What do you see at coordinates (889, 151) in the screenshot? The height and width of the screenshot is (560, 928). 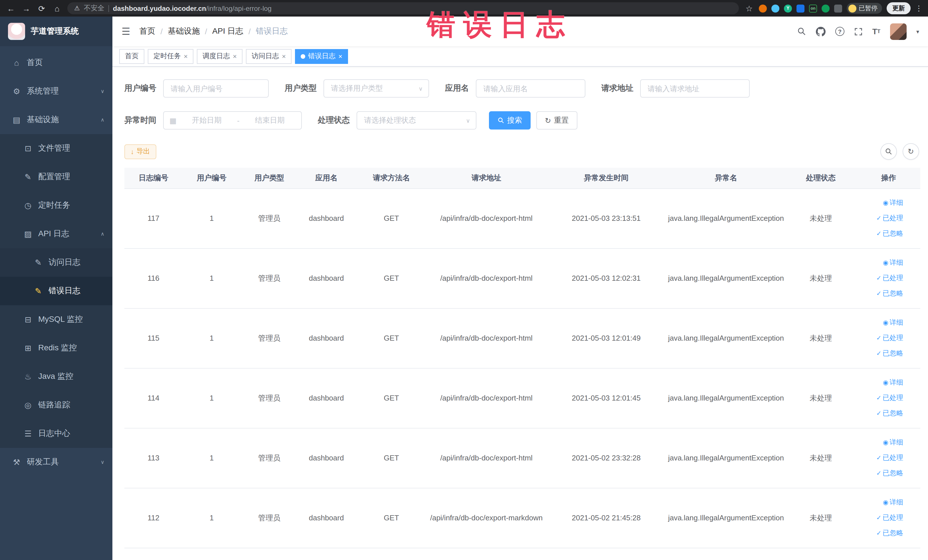 I see `toggle-search-button` at bounding box center [889, 151].